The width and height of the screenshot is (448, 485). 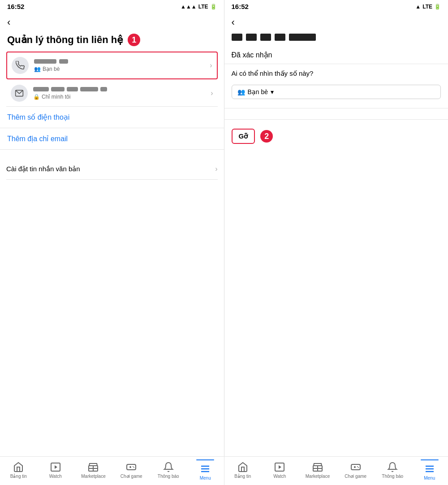 I want to click on right-nav-notification: Thông báo, so click(x=392, y=470).